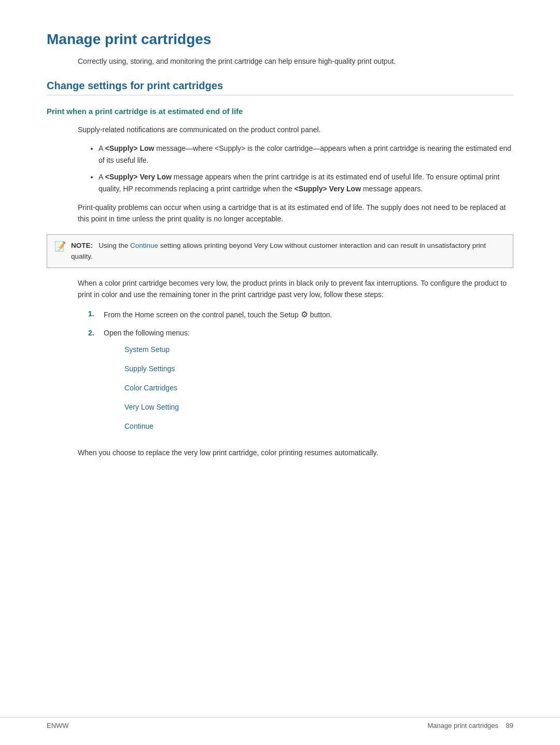  I want to click on note-box: 📝 NOTE: Using the Continue setting allow…, so click(280, 251).